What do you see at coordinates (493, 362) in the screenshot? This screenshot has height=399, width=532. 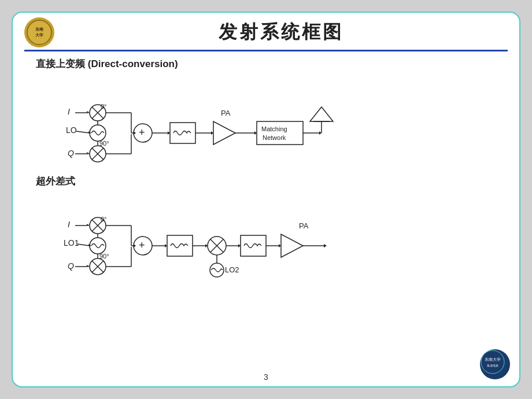 I see `bottom-logo-svg: 东南大学 集成电路` at bounding box center [493, 362].